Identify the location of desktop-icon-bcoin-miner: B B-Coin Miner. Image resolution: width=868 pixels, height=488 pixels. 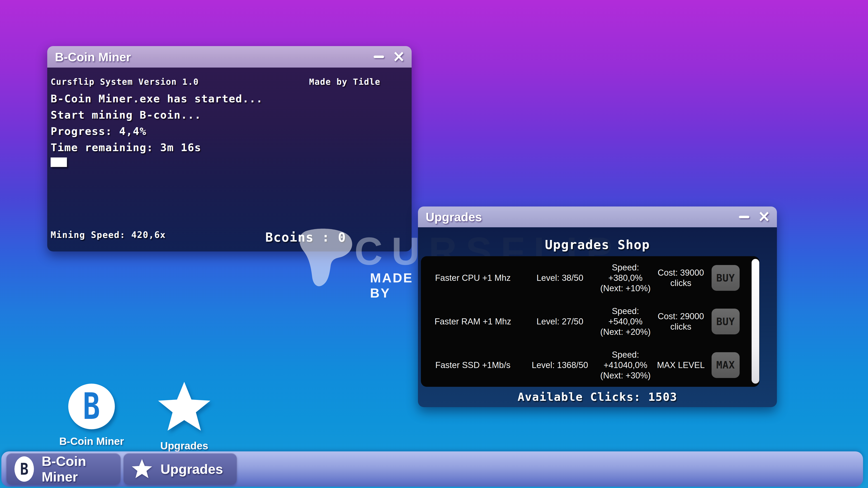
(92, 416).